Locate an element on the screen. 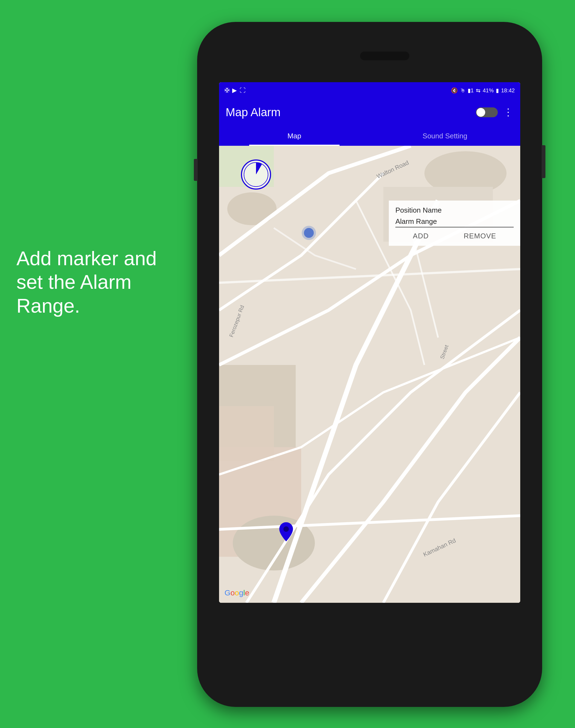 This screenshot has height=728, width=575. tab-bar: Map Sound Setting is located at coordinates (370, 136).